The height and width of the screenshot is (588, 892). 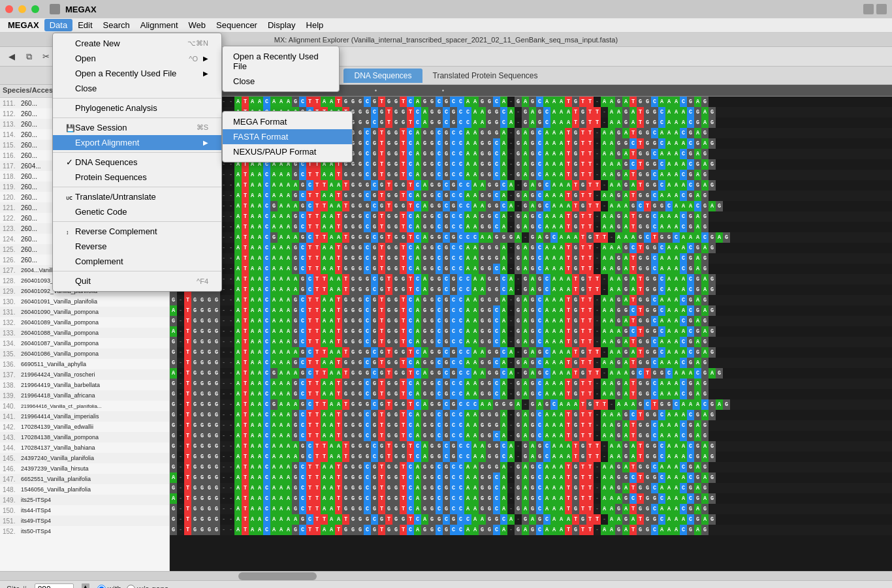 I want to click on seq-name-142: 142.170284139_Vanilla_edwallii, so click(x=85, y=427).